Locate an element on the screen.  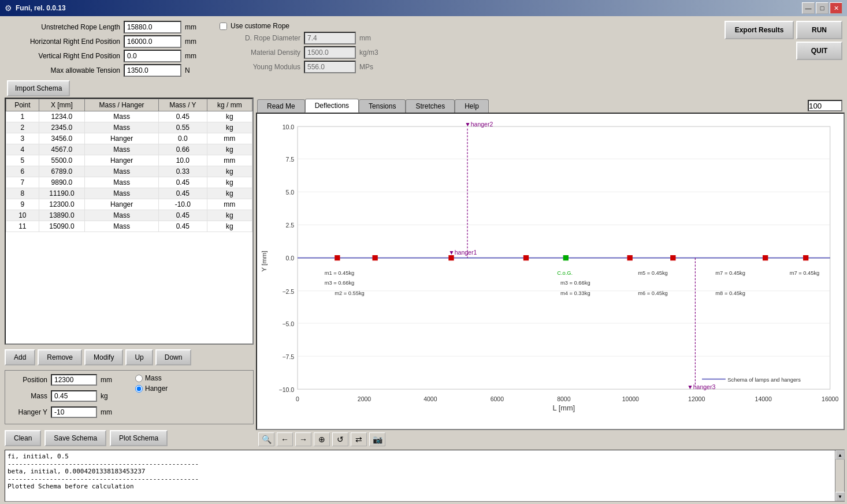
table-row: 11234.0Mass0.45kg is located at coordinates (129, 117).